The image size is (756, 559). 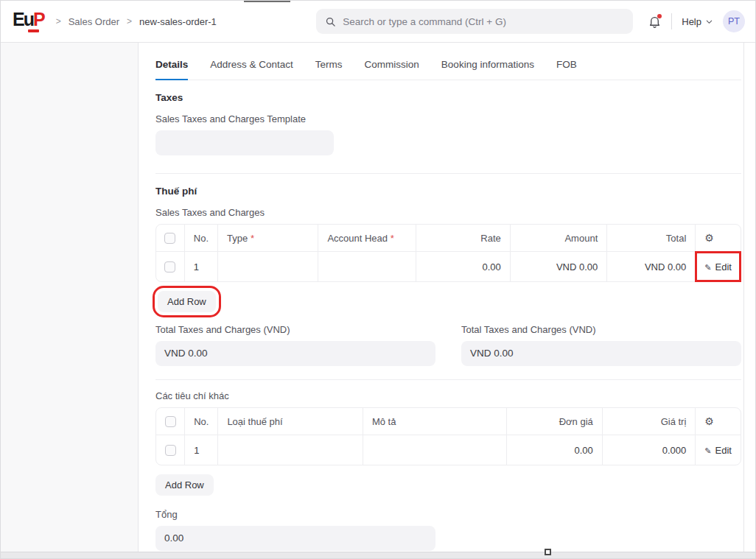 I want to click on cell-loai-thue-phi, so click(x=290, y=450).